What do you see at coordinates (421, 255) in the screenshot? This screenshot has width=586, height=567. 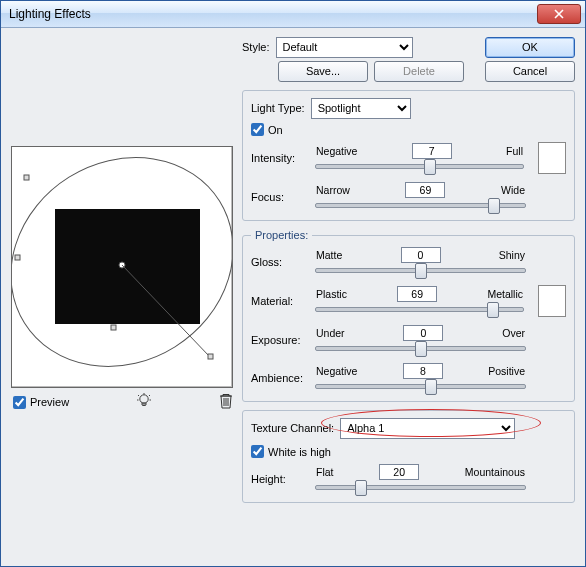 I see `gloss-value` at bounding box center [421, 255].